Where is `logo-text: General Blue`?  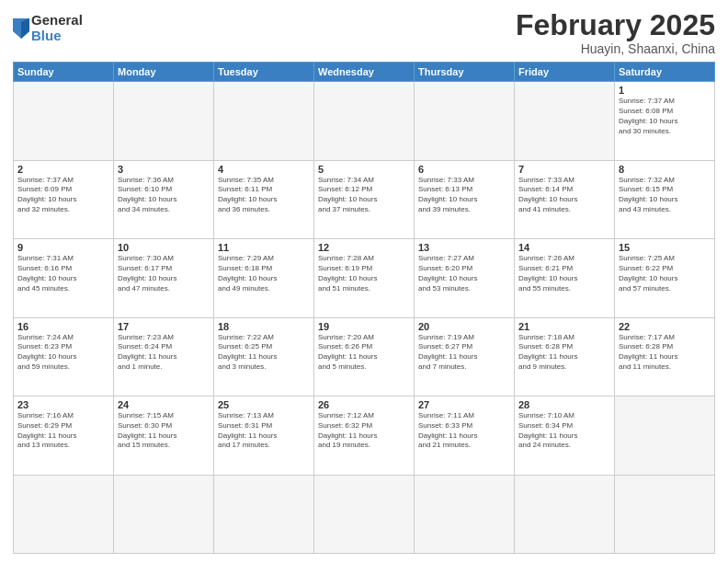
logo-text: General Blue is located at coordinates (57, 28).